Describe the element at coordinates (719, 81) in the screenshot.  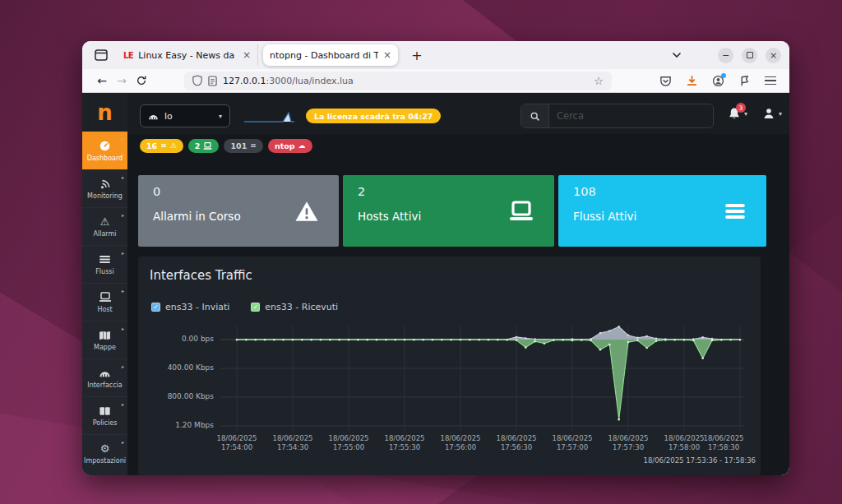
I see `account-button` at that location.